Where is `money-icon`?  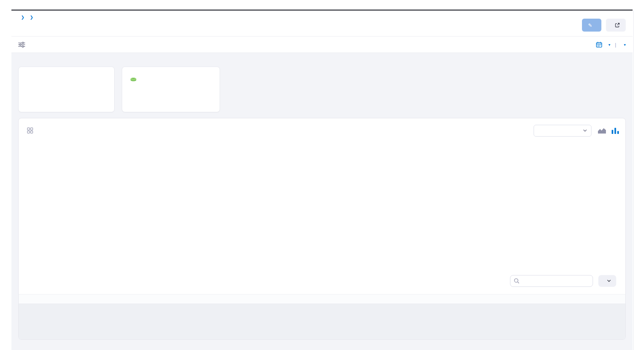
money-icon is located at coordinates (133, 79).